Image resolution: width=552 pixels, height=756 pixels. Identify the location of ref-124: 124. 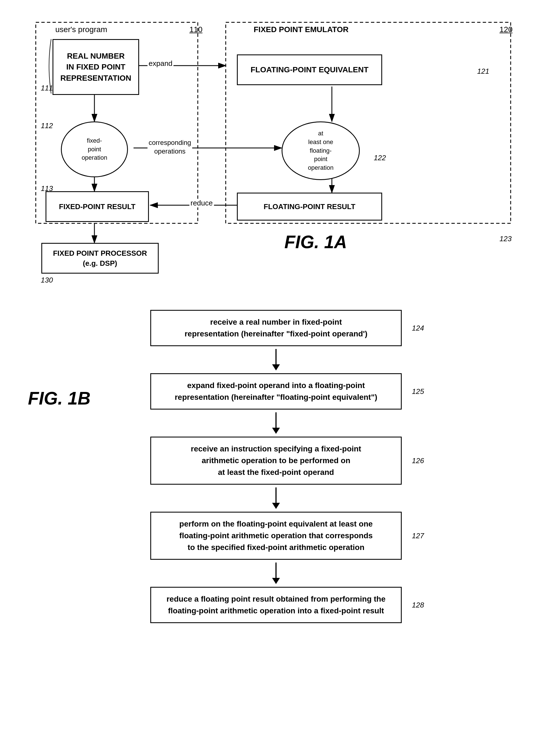
(418, 328).